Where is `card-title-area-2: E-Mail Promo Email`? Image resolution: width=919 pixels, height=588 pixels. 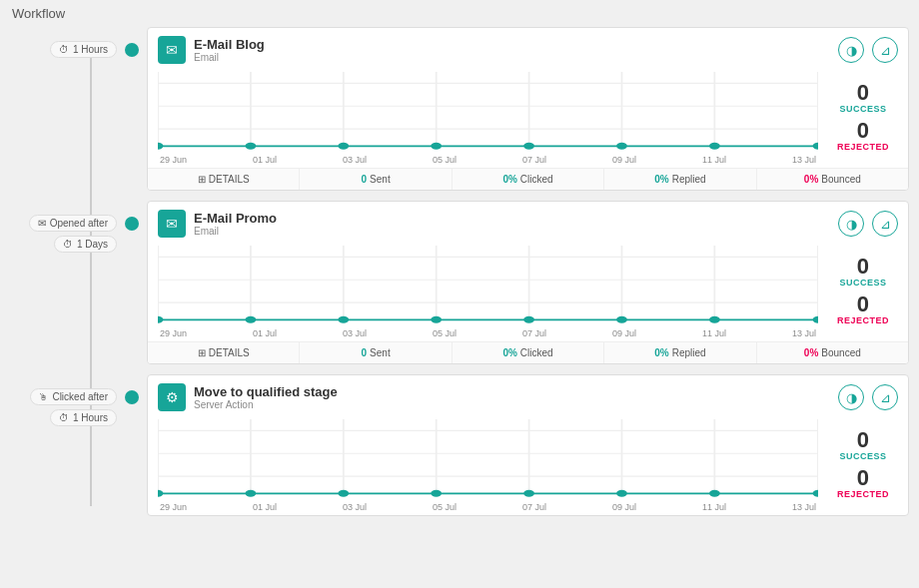
card-title-area-2: E-Mail Promo Email is located at coordinates (511, 224).